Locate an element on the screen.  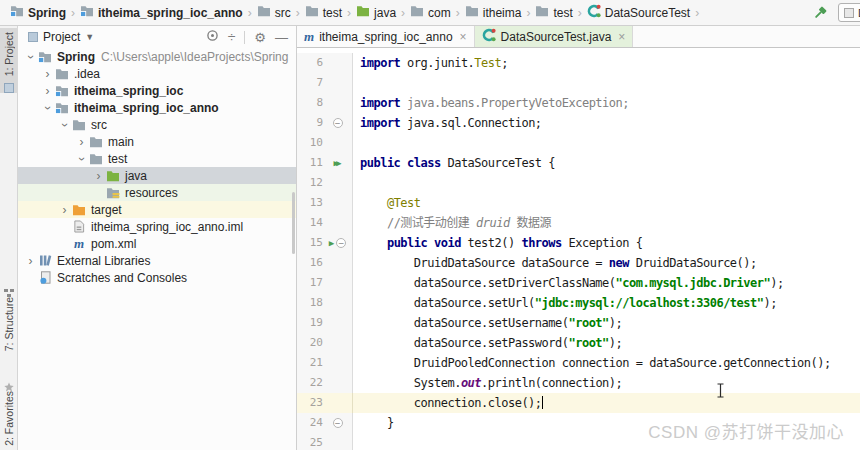
tree-item-itheima-spring-ioc-anno-iml: itheima_spring_ioc_anno.iml is located at coordinates (157, 226).